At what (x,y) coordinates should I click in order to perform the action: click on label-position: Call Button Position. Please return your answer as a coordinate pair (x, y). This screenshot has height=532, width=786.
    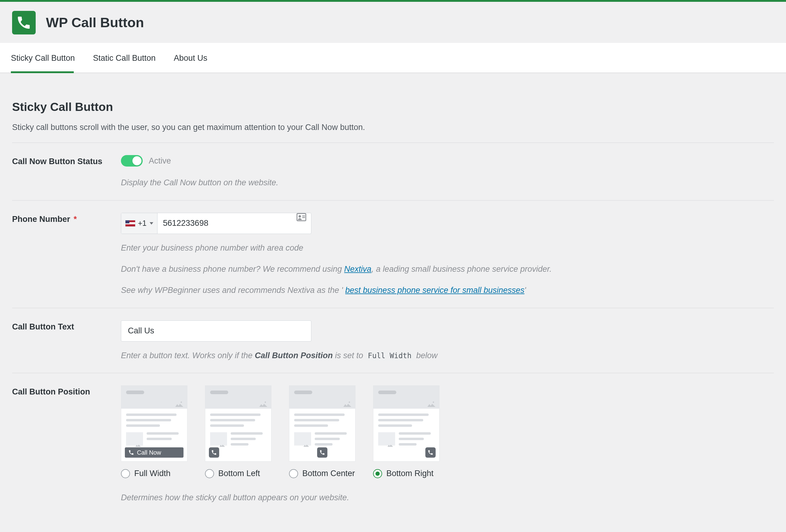
    Looking at the image, I should click on (67, 391).